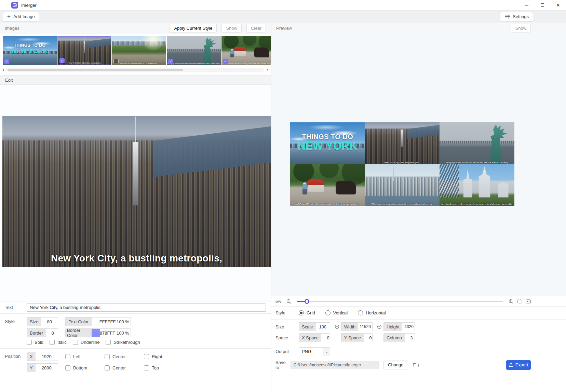  I want to click on position-y-value: 2000, so click(46, 368).